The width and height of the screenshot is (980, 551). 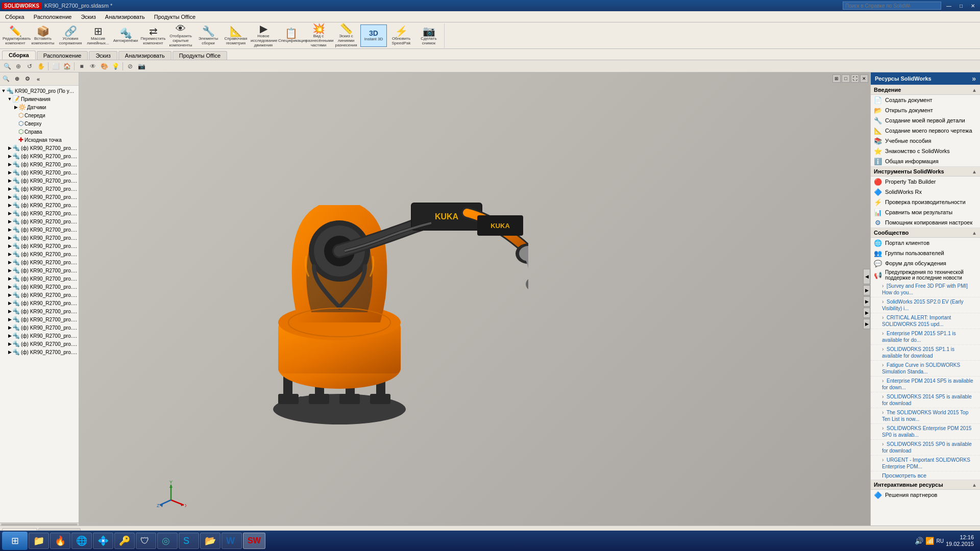 What do you see at coordinates (925, 222) in the screenshot?
I see `rp-copy-settings: ⚙ Помощник копирования настроек` at bounding box center [925, 222].